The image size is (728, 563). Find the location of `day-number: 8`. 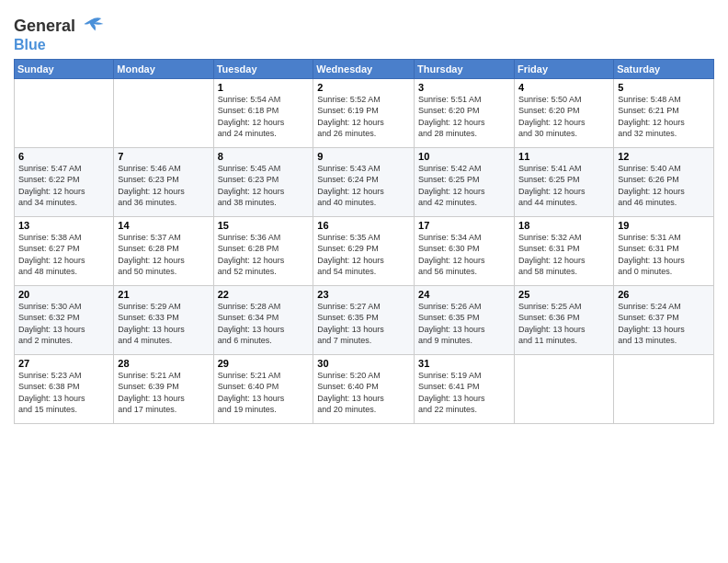

day-number: 8 is located at coordinates (264, 156).